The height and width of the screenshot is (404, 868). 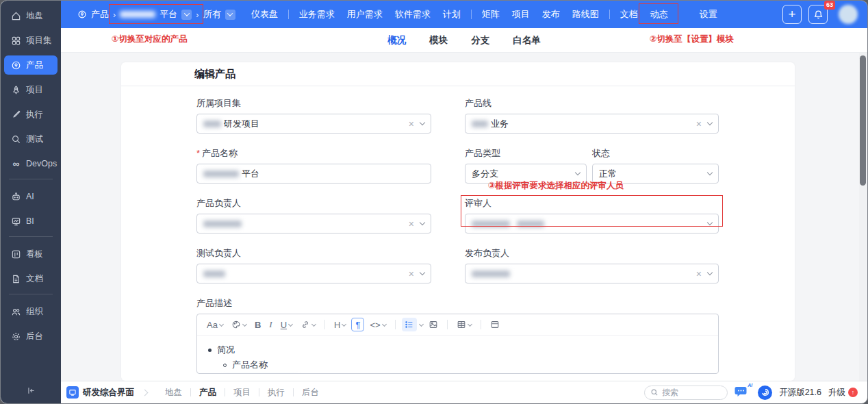 I want to click on add-button: +, so click(x=792, y=14).